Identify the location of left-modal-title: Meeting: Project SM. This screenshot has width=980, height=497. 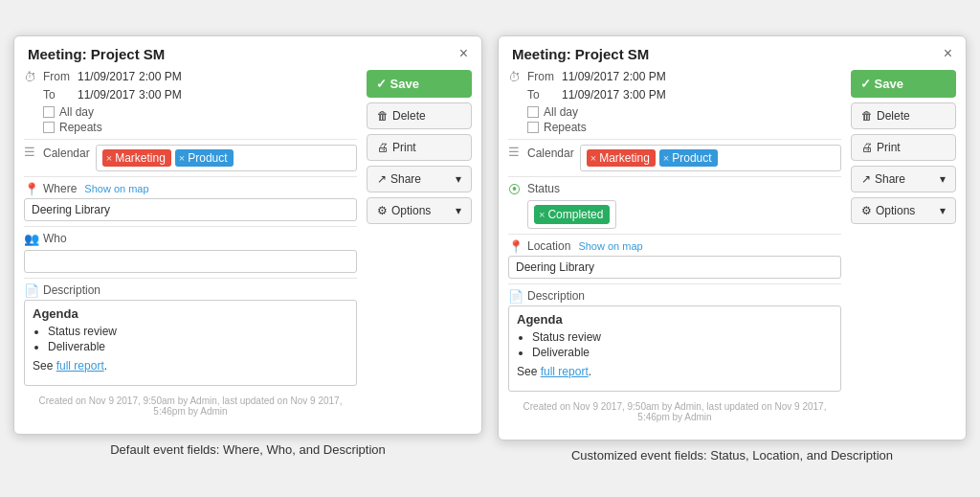
(96, 54).